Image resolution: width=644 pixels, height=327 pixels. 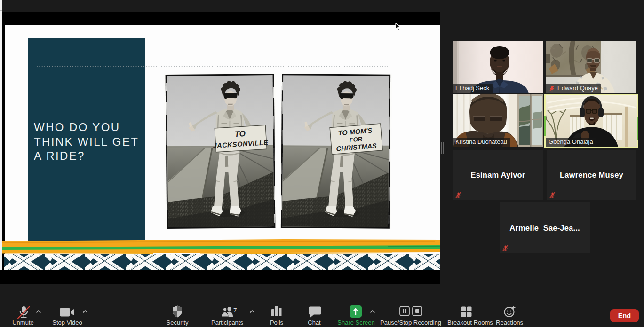 What do you see at coordinates (240, 134) in the screenshot?
I see `svg-text: TO` at bounding box center [240, 134].